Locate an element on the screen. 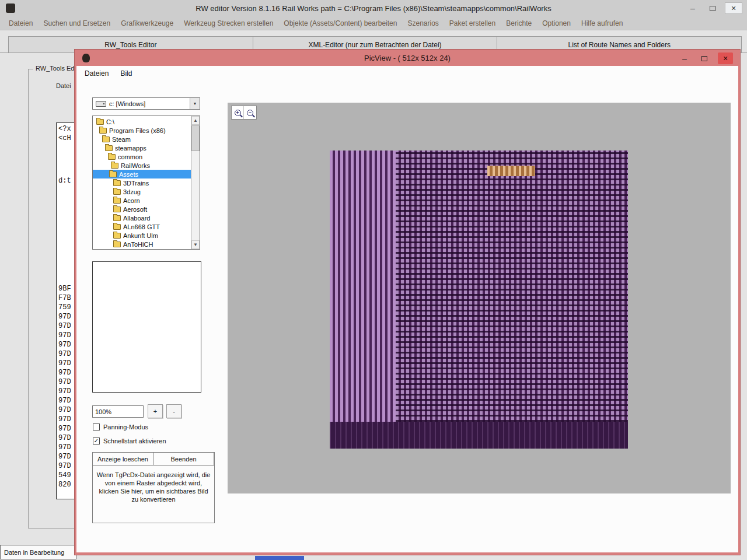 This screenshot has height=560, width=747. menu-item-szenarios: Szenarios is located at coordinates (423, 23).